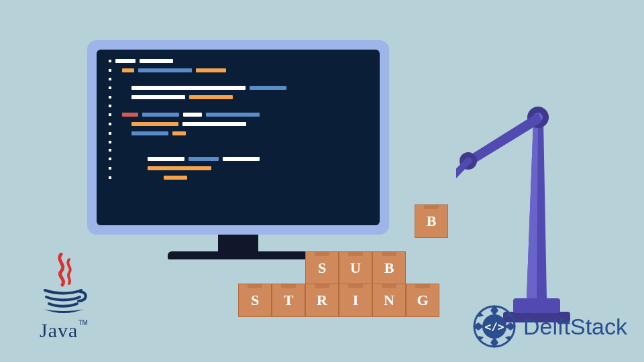 Image resolution: width=644 pixels, height=362 pixels. What do you see at coordinates (64, 284) in the screenshot?
I see `java-cup-icon` at bounding box center [64, 284].